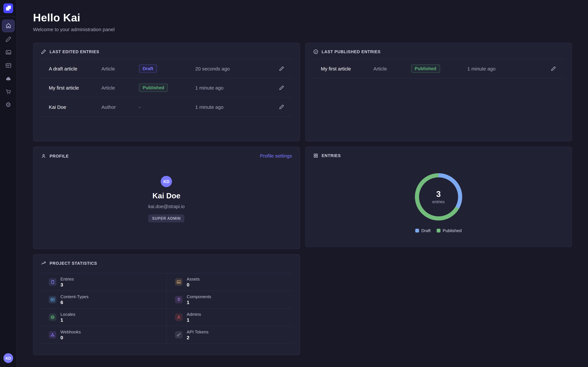 This screenshot has width=588, height=367. I want to click on check-circle-icon, so click(315, 52).